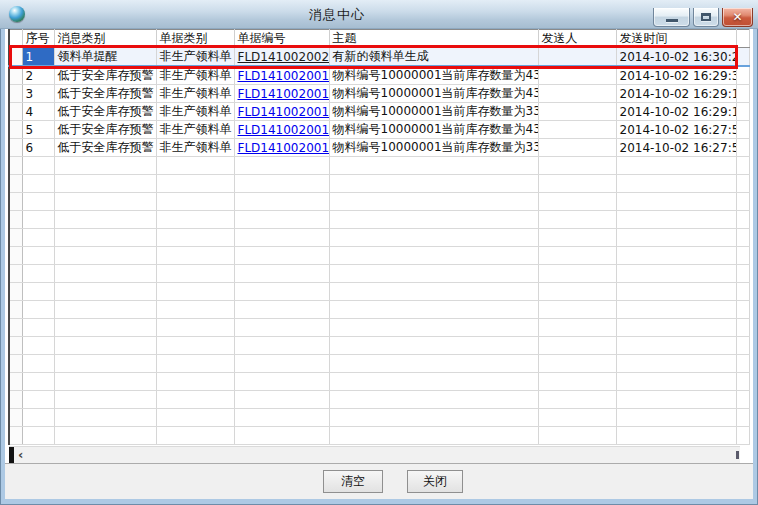 The width and height of the screenshot is (758, 505). What do you see at coordinates (38, 148) in the screenshot?
I see `cell-seq: 6` at bounding box center [38, 148].